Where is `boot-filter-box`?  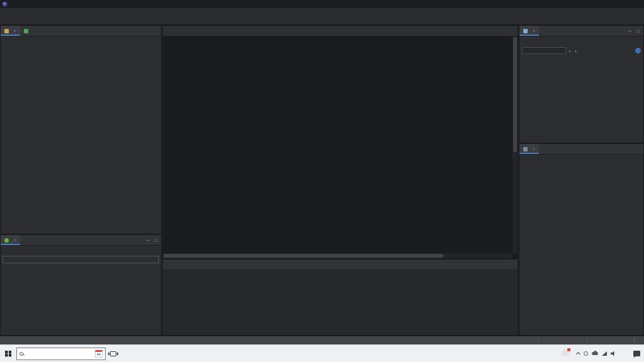
boot-filter-box is located at coordinates (80, 260).